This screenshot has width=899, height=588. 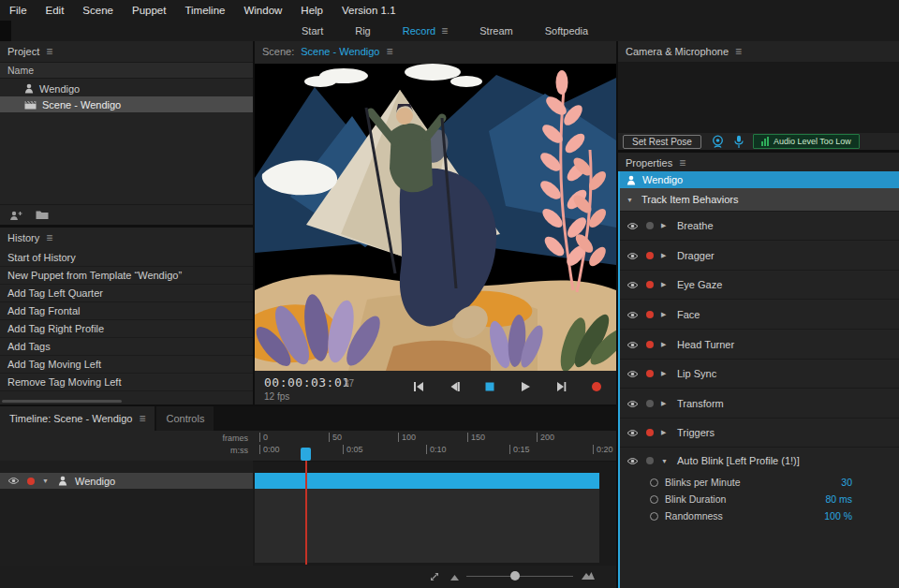 I want to click on next-frame-button, so click(x=561, y=387).